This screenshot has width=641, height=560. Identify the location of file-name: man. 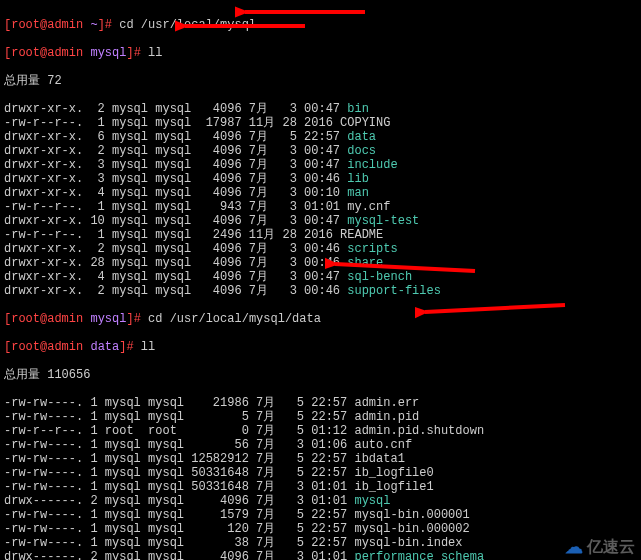
(358, 193).